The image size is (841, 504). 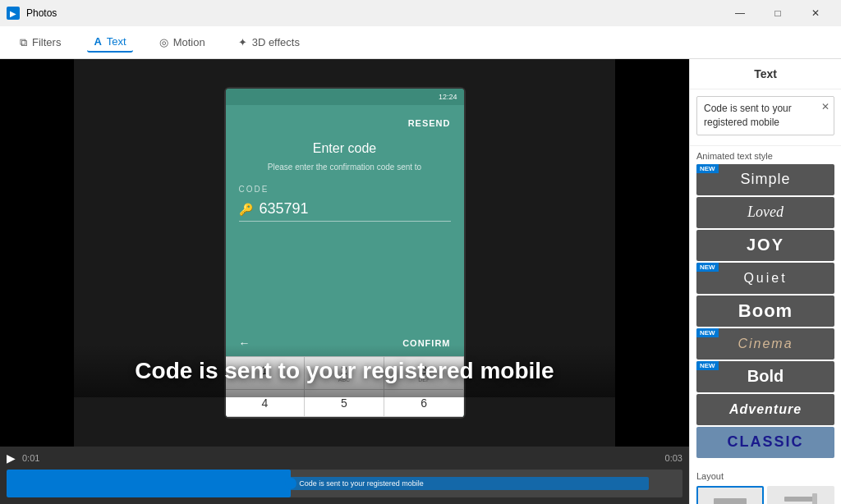 I want to click on status-time: 12:24, so click(x=448, y=97).